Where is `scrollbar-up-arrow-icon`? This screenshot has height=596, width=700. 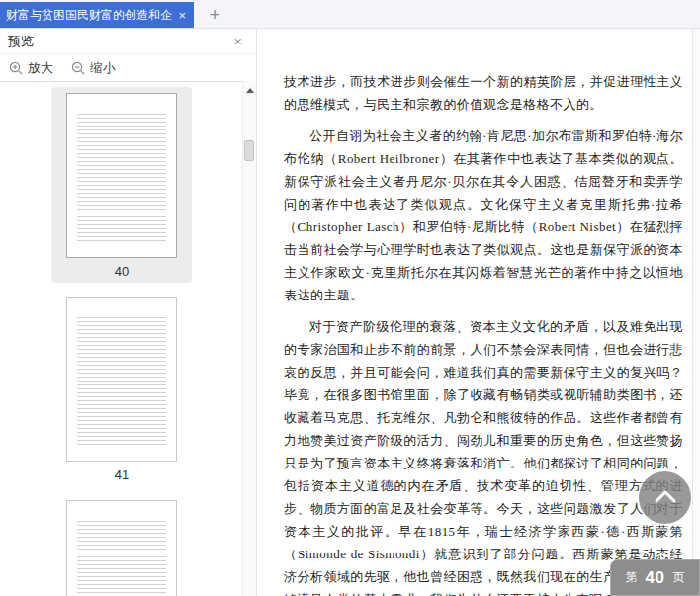
scrollbar-up-arrow-icon is located at coordinates (250, 91).